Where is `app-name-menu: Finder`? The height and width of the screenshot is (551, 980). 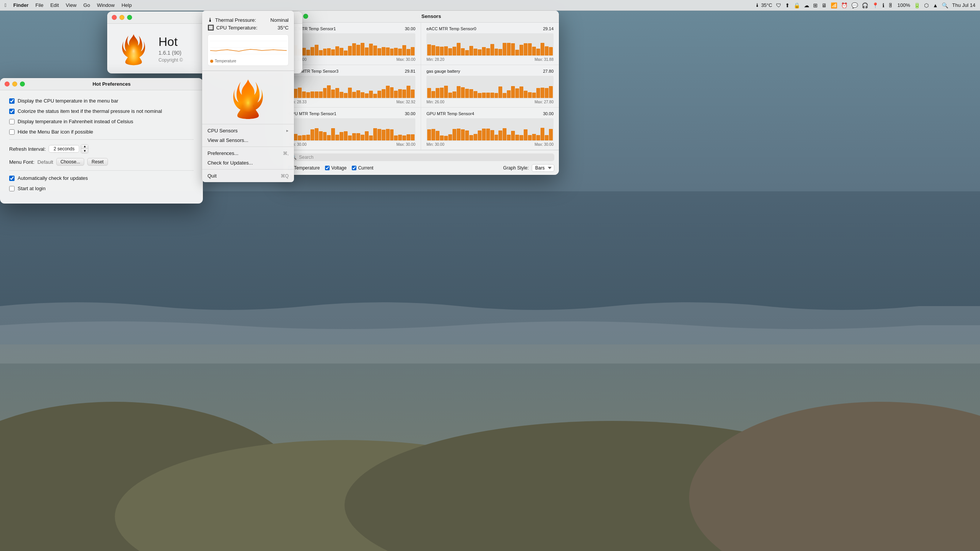 app-name-menu: Finder is located at coordinates (21, 5).